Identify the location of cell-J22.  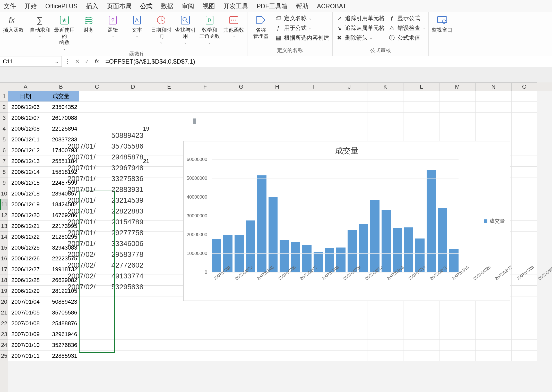
(349, 323).